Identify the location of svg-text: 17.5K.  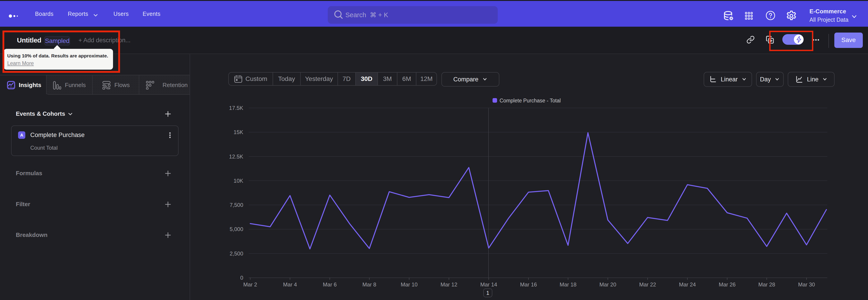
(236, 108).